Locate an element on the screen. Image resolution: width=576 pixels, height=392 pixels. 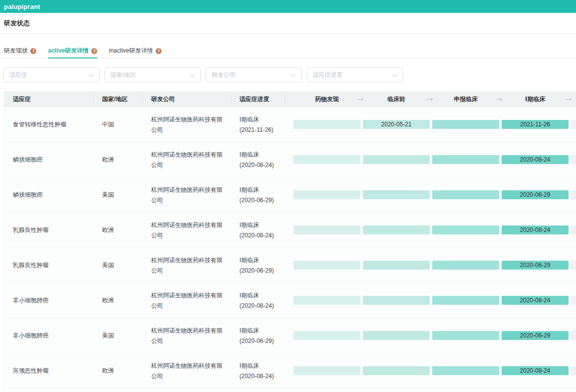
table-row: 鳞状细胞癌 美国 杭州阿诺生物医药科技有限公司 Ⅰ期临床 (2020-06-29… is located at coordinates (290, 195).